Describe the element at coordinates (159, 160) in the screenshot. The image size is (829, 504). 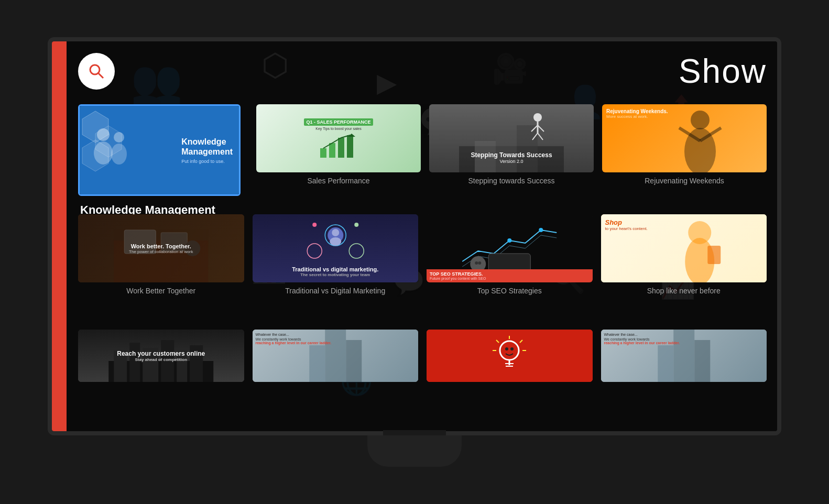
I see `featured-section: Knowledge Management Put info good to us…` at that location.